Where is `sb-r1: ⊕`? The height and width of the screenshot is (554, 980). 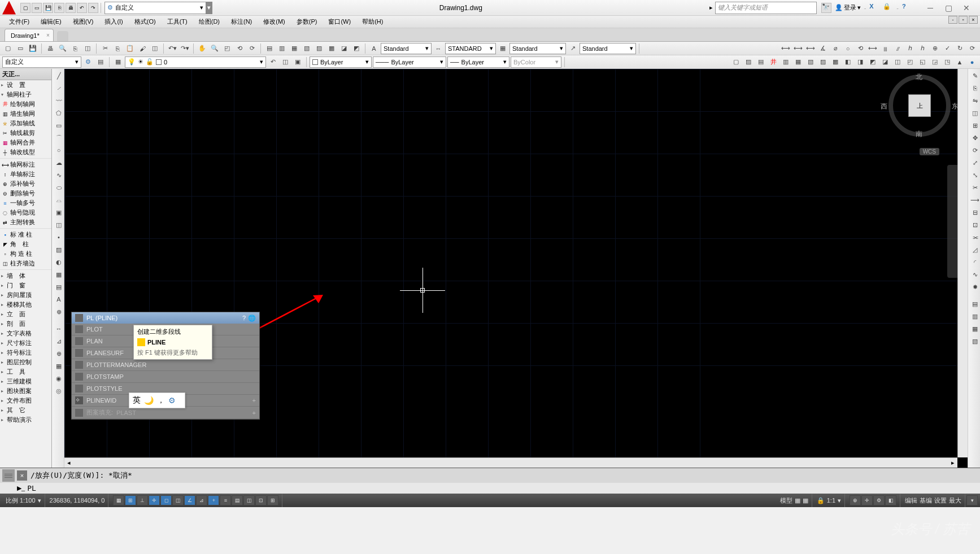
sb-r1: ⊕ is located at coordinates (855, 500).